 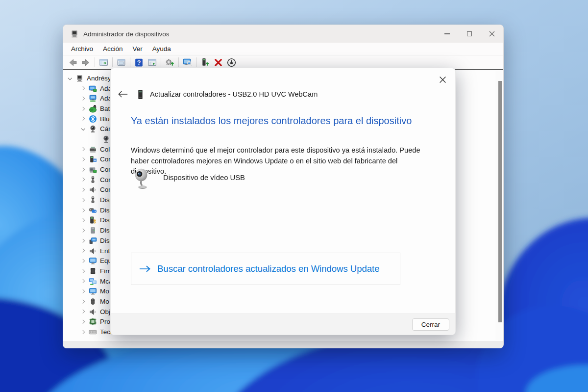 I want to click on dialog-close-button, so click(x=442, y=79).